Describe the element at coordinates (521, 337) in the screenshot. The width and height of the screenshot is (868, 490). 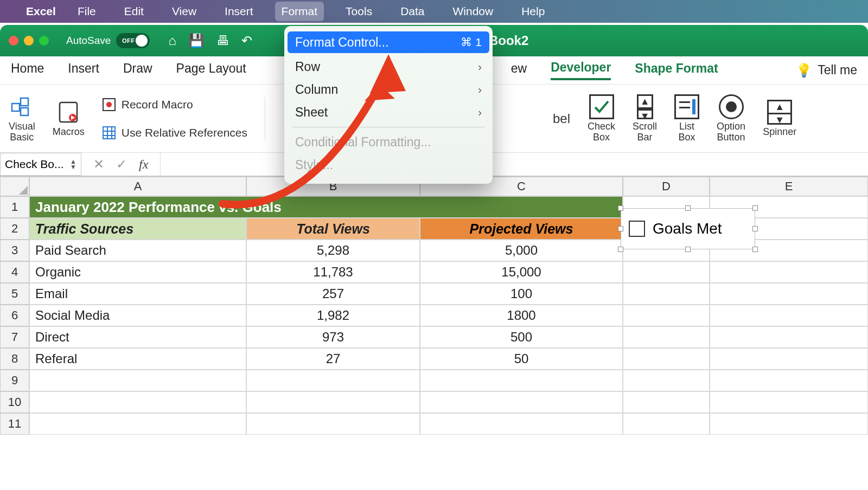
I see `cell: 500` at that location.